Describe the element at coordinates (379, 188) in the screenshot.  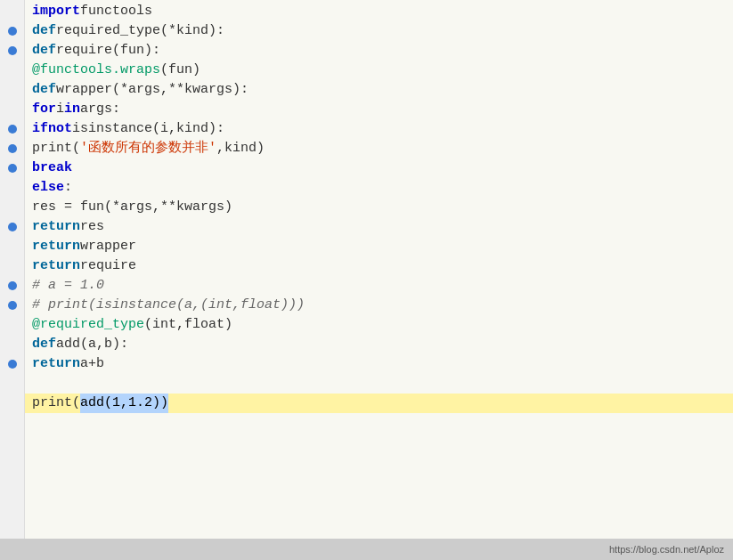
I see `code-line: else:` at that location.